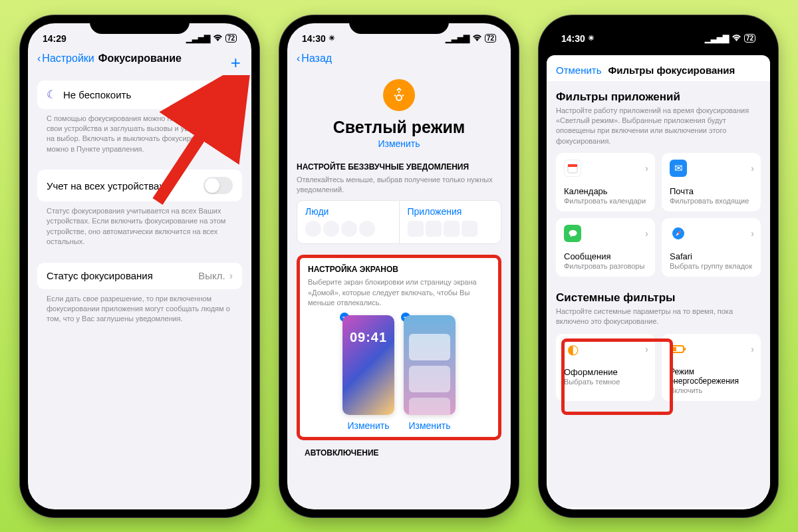 The image size is (798, 532). Describe the element at coordinates (605, 266) in the screenshot. I see `tile-sublabel: Фильтровать разговоры` at that location.